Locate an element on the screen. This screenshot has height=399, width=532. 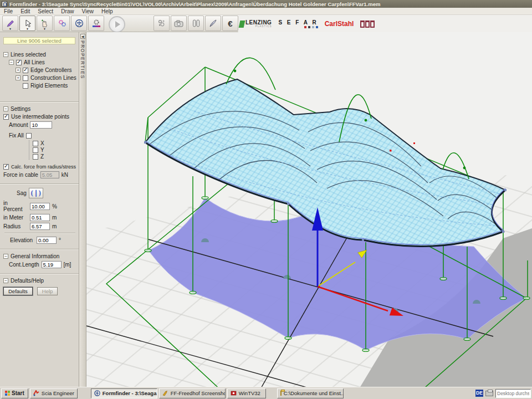
rigid-elements-checkbox is located at coordinates (25, 86).